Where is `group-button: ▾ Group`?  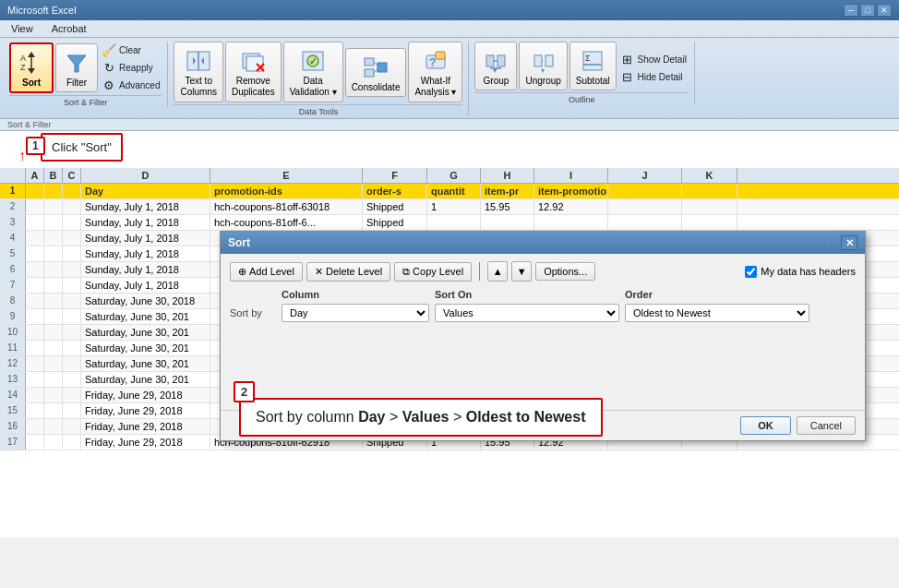 group-button: ▾ Group is located at coordinates (496, 66).